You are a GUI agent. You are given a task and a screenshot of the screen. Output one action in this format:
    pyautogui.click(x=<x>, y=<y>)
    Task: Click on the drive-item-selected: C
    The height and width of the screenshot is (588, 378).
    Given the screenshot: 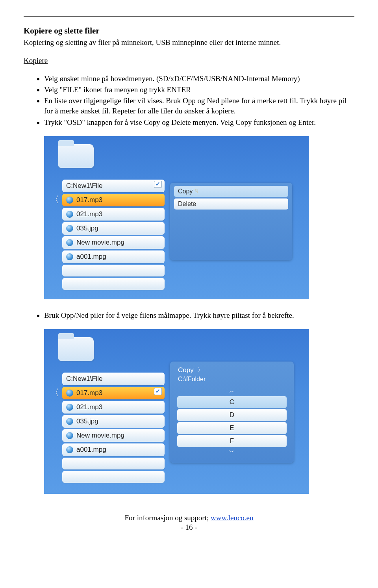 What is the action you would take?
    pyautogui.click(x=232, y=402)
    